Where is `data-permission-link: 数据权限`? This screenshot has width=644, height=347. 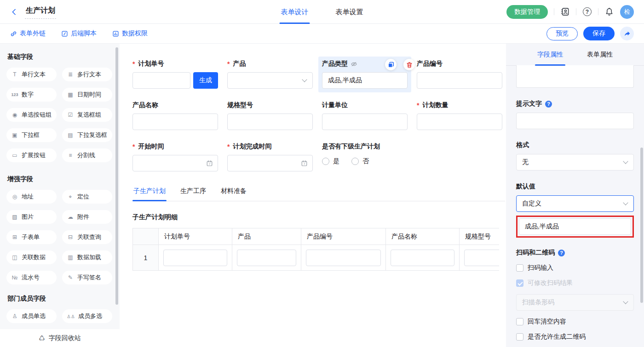 data-permission-link: 数据权限 is located at coordinates (130, 34).